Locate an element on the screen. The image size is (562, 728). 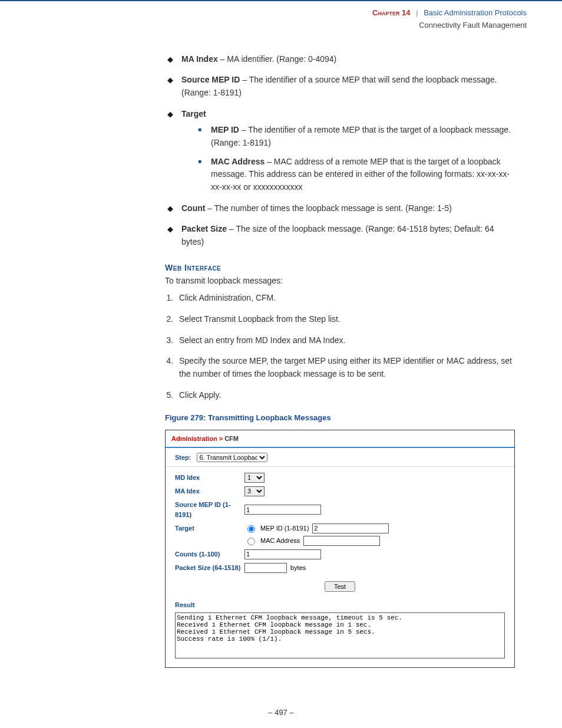
param-source-mep-id: Source MEP ID – The identifier of a sour… is located at coordinates (340, 86).